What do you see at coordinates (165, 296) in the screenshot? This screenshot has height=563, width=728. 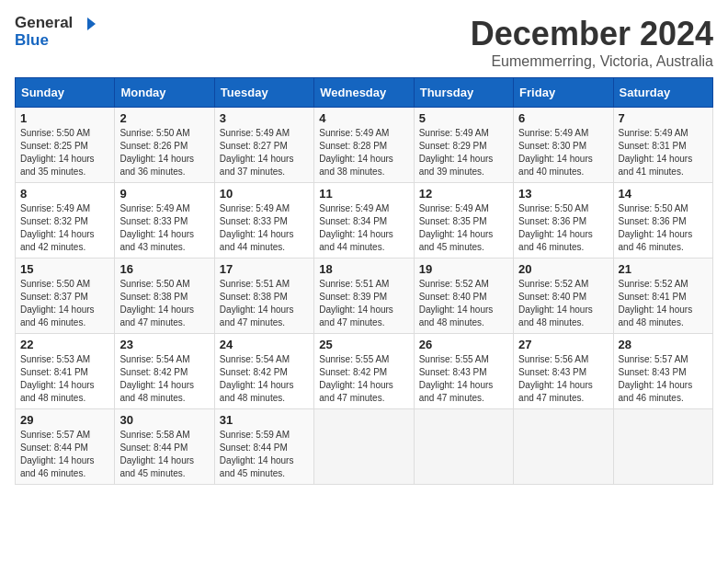 I see `day-cell-16: 16 Sunrise: 5:50 AM Sunset: 8:38 PM Dayl…` at bounding box center [165, 296].